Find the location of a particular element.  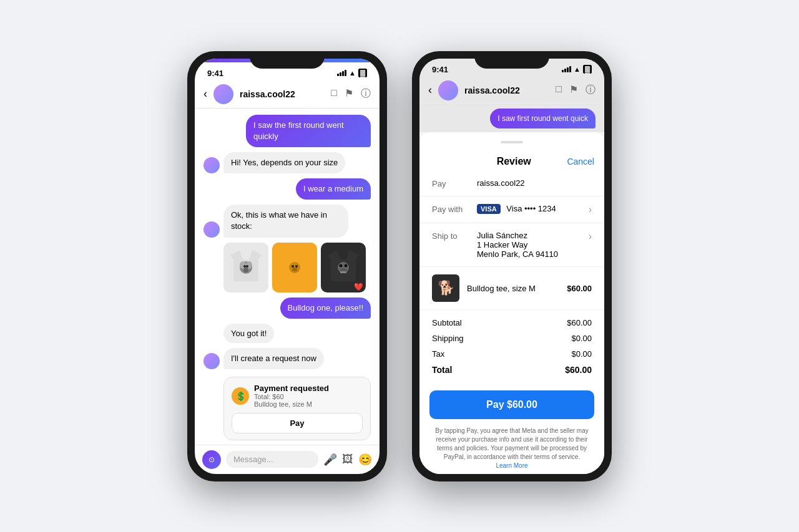

product-cards: ❤️ is located at coordinates (297, 268).